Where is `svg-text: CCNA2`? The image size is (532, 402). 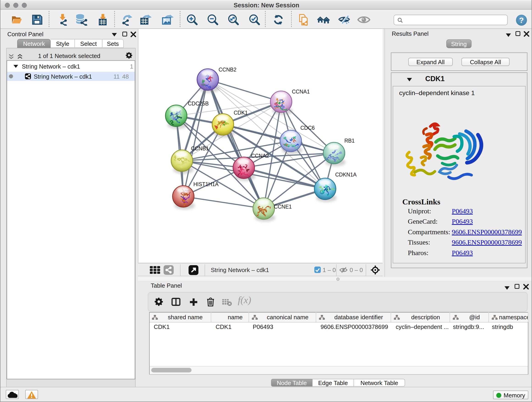
svg-text: CCNA2 is located at coordinates (260, 156).